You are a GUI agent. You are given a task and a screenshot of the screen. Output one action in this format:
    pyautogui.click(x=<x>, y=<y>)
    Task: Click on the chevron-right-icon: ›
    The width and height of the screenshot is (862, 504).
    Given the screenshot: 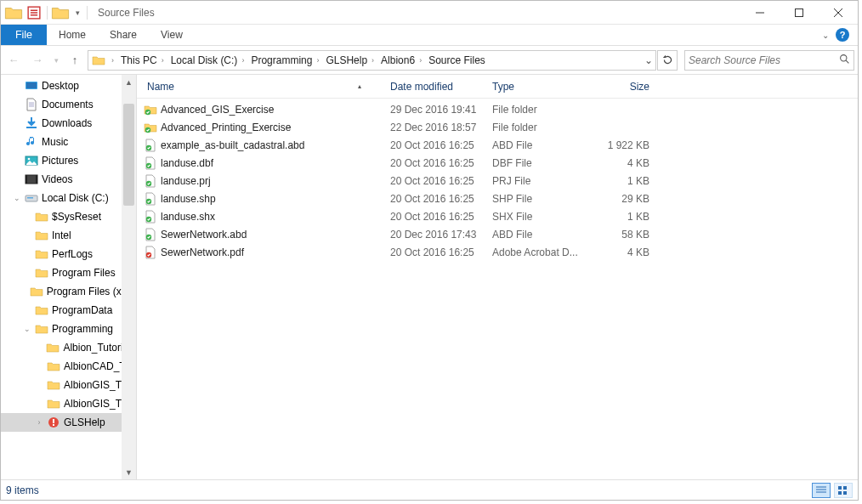 What is the action you would take?
    pyautogui.click(x=111, y=60)
    